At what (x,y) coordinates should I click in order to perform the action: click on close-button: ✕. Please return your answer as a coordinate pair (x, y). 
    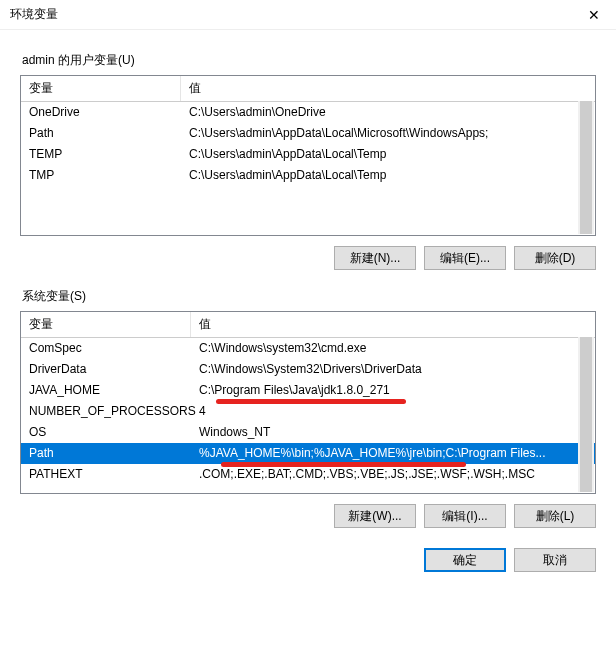
    Looking at the image, I should click on (594, 15).